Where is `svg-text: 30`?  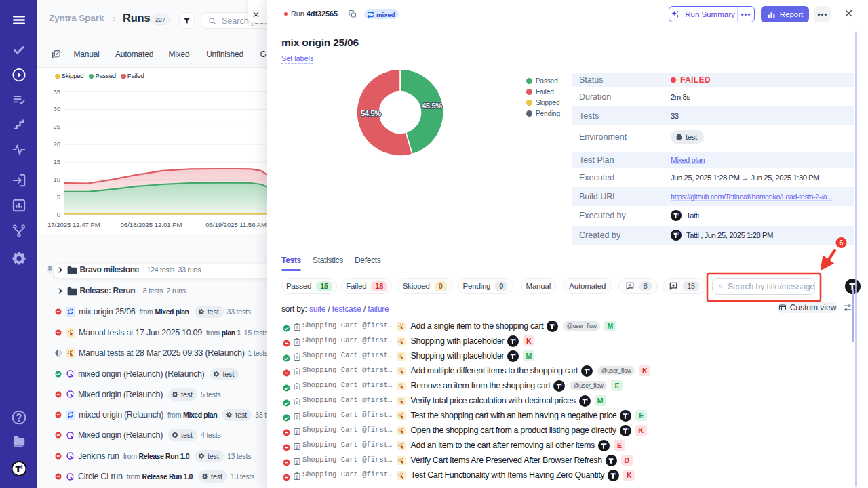
svg-text: 30 is located at coordinates (57, 108).